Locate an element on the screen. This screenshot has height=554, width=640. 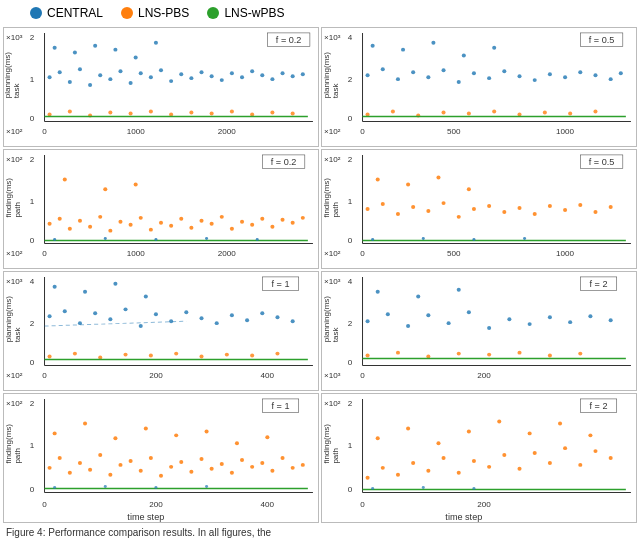
lns-wpbs-label: LNS-wPBS is located at coordinates (254, 13).